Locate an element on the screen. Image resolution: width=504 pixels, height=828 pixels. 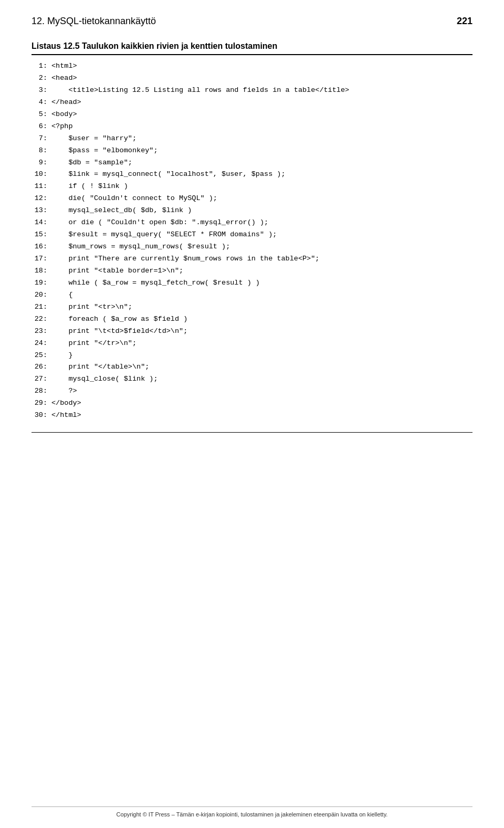
line-content: $link = mysql_connect( "localhost", $use… is located at coordinates (169, 174).